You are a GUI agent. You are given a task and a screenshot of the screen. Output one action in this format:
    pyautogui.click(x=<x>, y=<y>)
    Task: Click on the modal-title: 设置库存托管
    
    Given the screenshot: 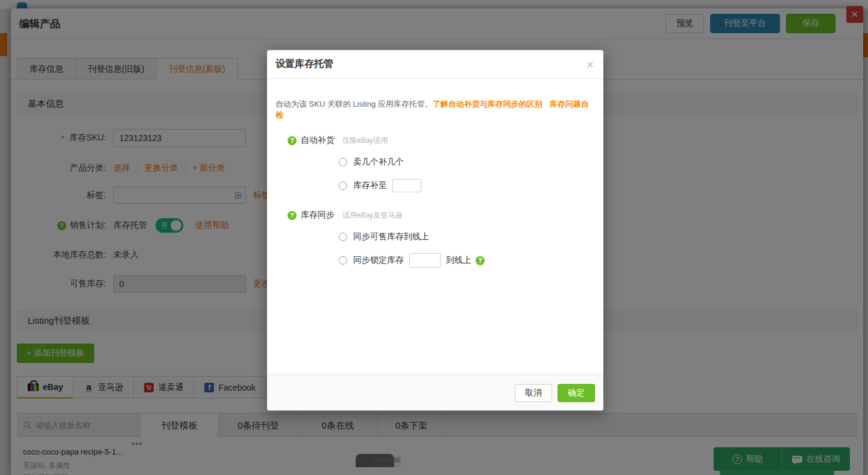 What is the action you would take?
    pyautogui.click(x=304, y=64)
    